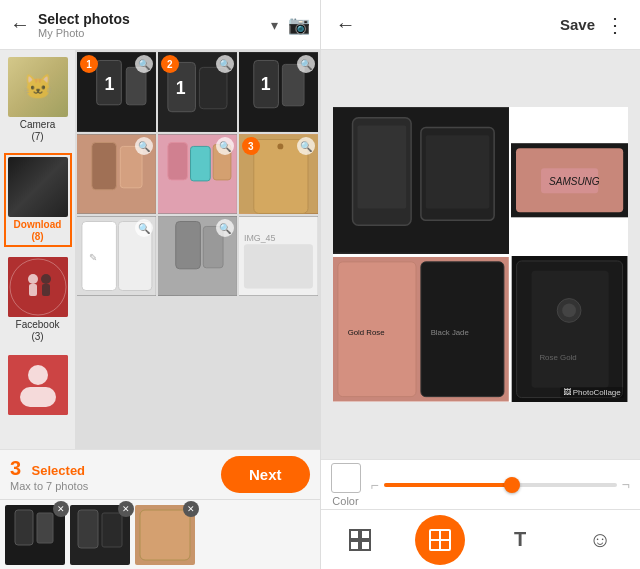 This screenshot has height=569, width=640. Describe the element at coordinates (501, 485) in the screenshot. I see `slider-area: ⌐ ¬` at that location.